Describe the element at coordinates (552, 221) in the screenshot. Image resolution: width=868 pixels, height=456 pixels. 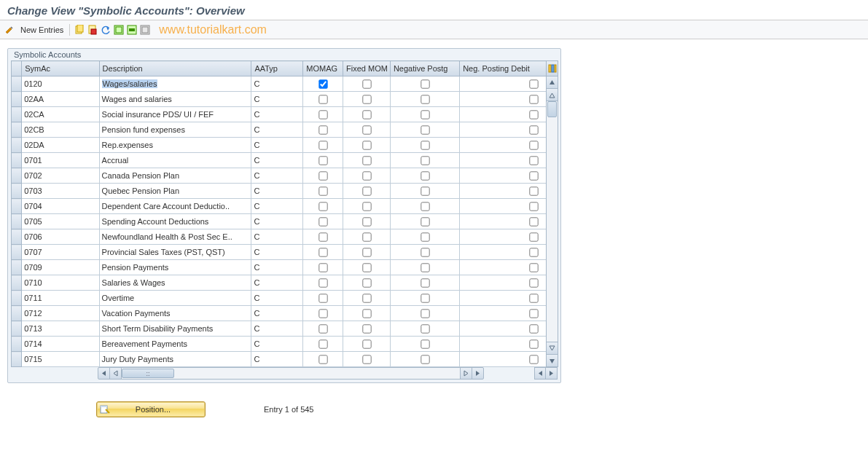
I see `scroll-track` at that location.